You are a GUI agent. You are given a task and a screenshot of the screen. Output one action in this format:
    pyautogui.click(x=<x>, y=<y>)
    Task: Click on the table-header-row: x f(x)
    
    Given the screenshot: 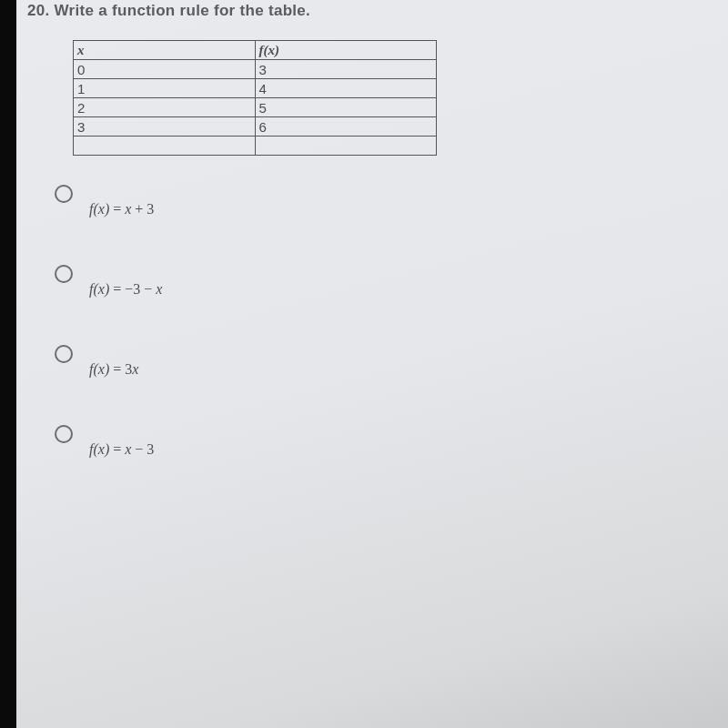 What is the action you would take?
    pyautogui.click(x=255, y=51)
    